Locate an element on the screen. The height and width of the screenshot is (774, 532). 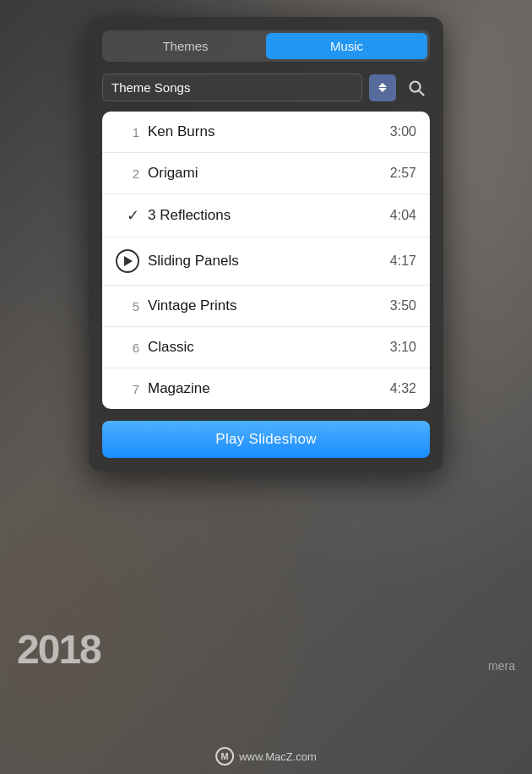
dropdown-stepper is located at coordinates (383, 88).